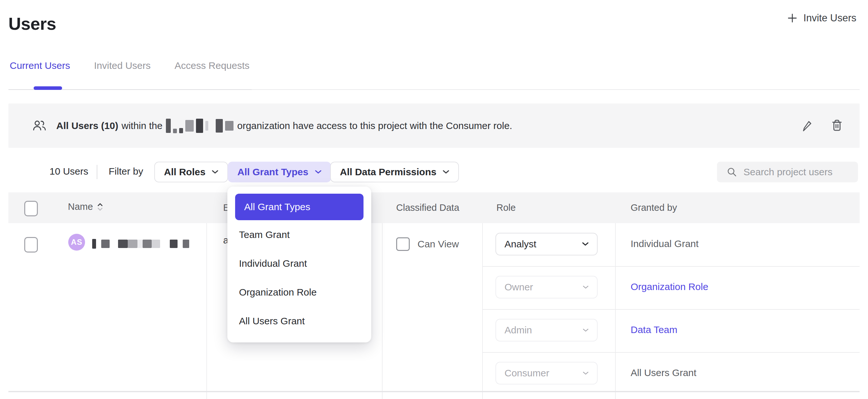 The height and width of the screenshot is (399, 868). I want to click on role-select-label: Analyst, so click(520, 244).